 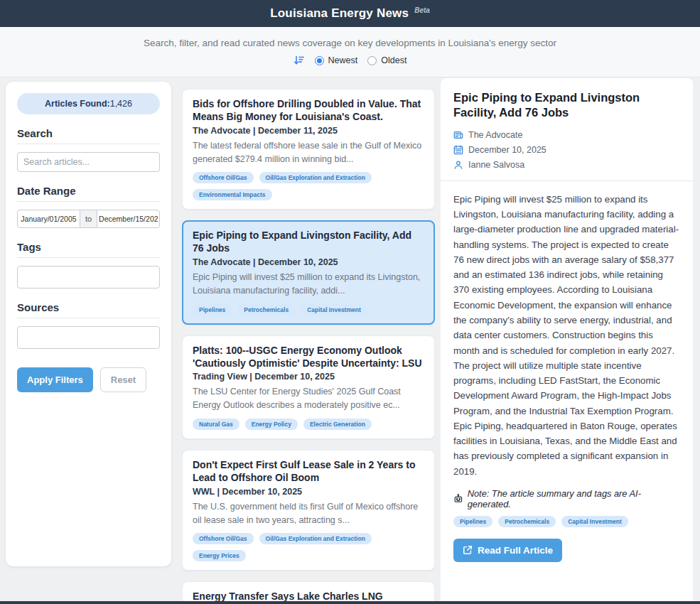 What do you see at coordinates (387, 60) in the screenshot?
I see `sort-oldest-radio: Oldest` at bounding box center [387, 60].